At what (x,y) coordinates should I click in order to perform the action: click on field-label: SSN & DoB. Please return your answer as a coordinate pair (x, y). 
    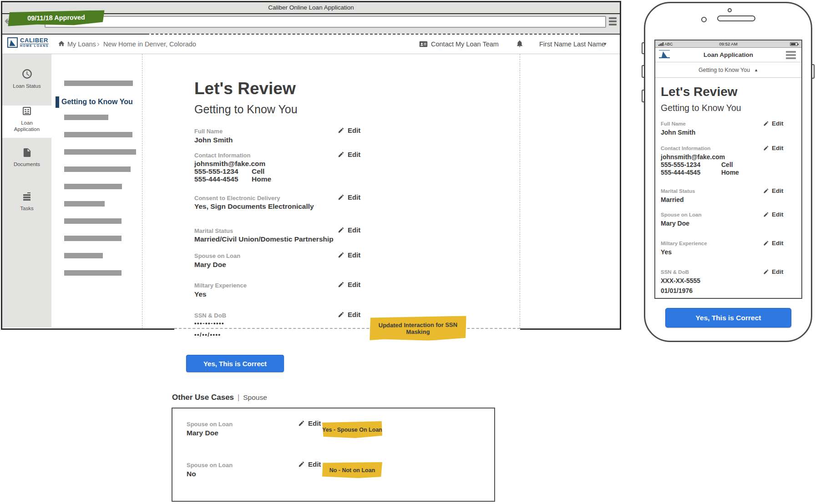
    Looking at the image, I should click on (210, 316).